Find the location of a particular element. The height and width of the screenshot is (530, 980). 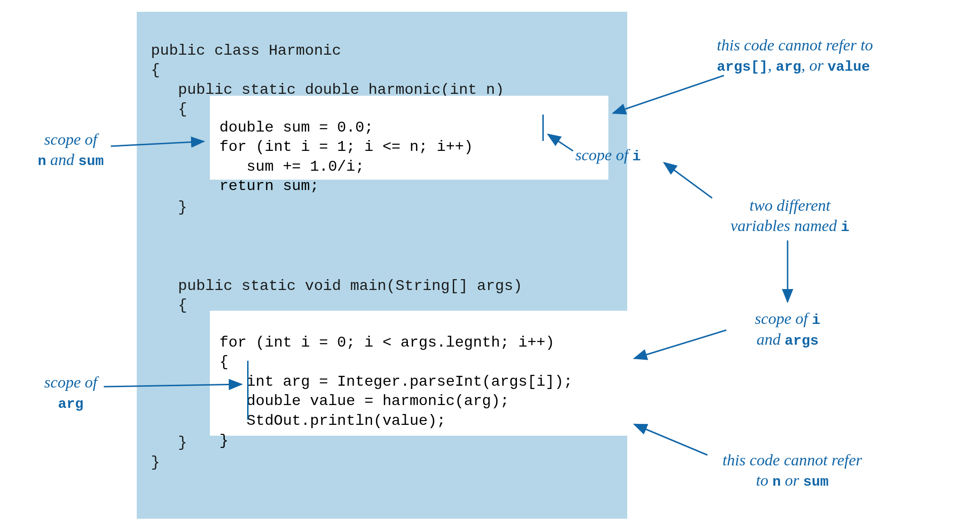

code-line: sum += 1.0/i; is located at coordinates (265, 167).